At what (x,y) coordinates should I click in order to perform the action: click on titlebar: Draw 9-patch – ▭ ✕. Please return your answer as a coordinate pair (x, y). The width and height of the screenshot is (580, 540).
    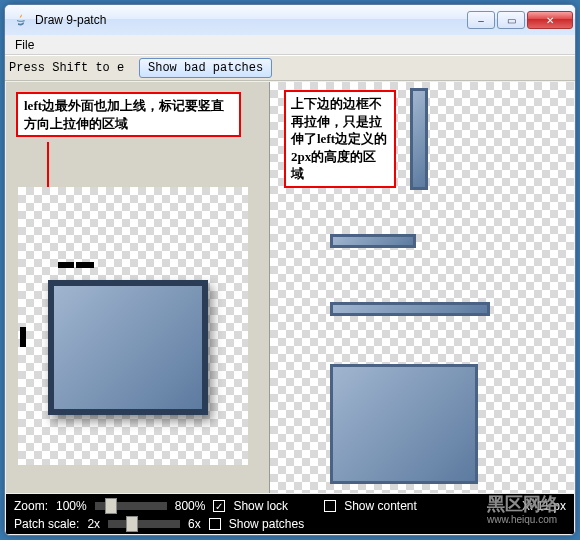
    Looking at the image, I should click on (290, 20).